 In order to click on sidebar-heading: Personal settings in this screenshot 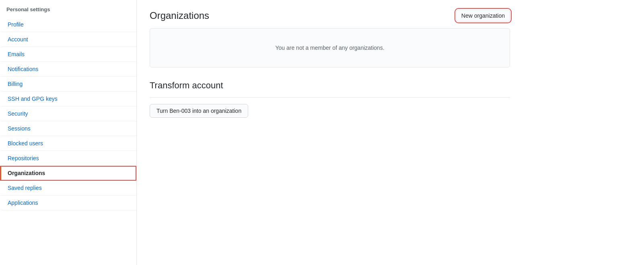, I will do `click(68, 10)`.